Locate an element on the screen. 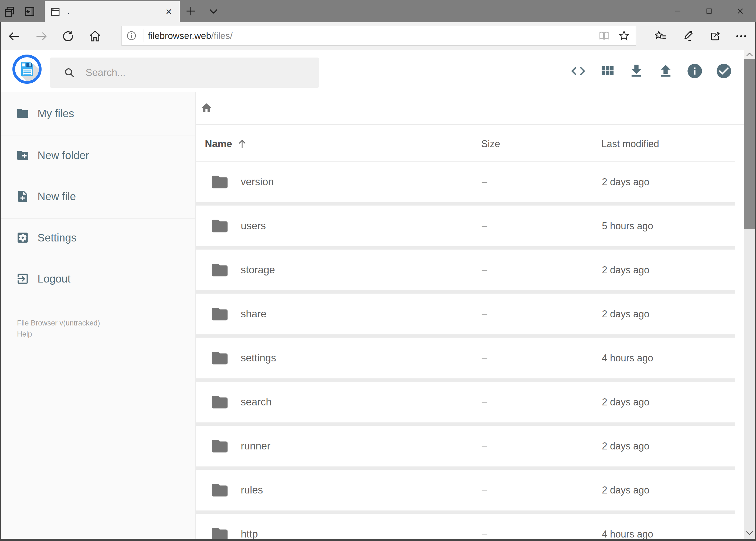 The image size is (756, 541). file-name: rules is located at coordinates (361, 490).